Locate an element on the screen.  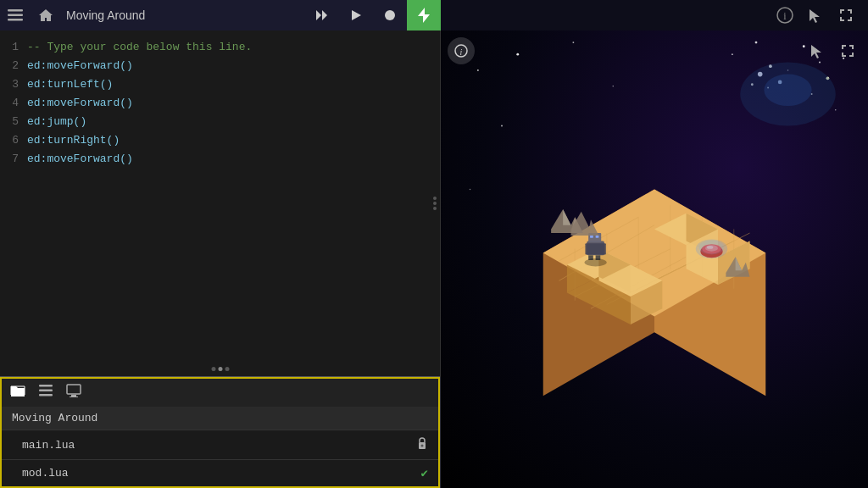
line-number: 7 is located at coordinates (14, 159).